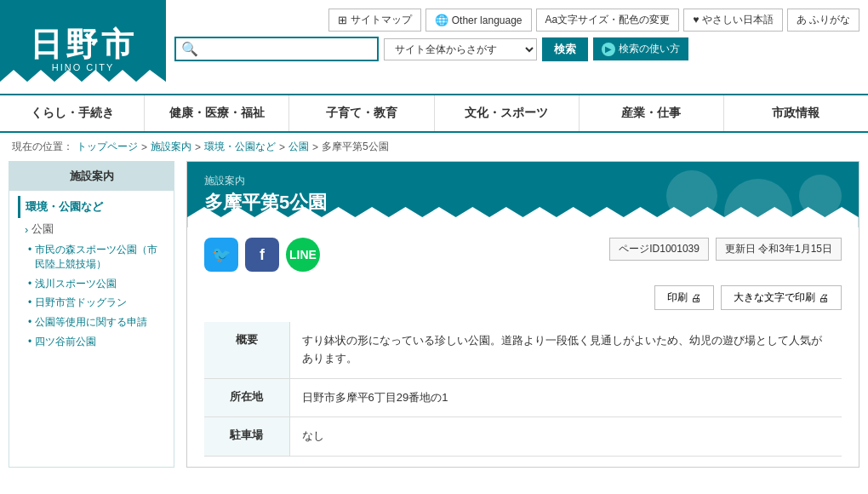 Image resolution: width=868 pixels, height=494 pixels. I want to click on header-decoration, so click(754, 199).